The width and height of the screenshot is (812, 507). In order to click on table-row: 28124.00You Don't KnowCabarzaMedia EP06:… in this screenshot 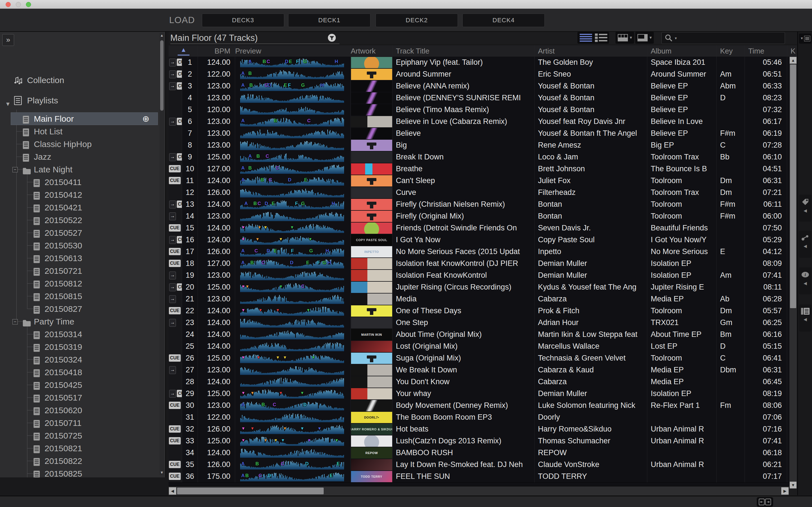, I will do `click(483, 382)`.